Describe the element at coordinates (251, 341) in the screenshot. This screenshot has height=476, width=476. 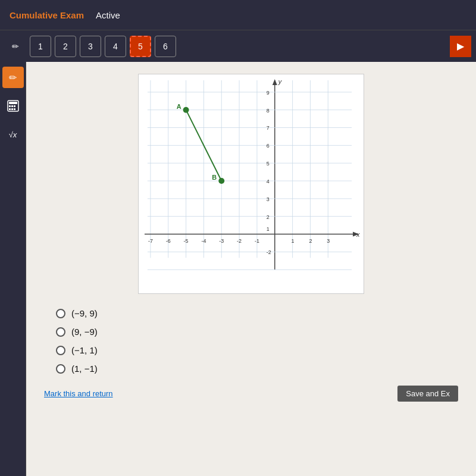
I see `answer-choices: (−9, 9) (9, −9) (−1, 1) (1, −1)` at that location.